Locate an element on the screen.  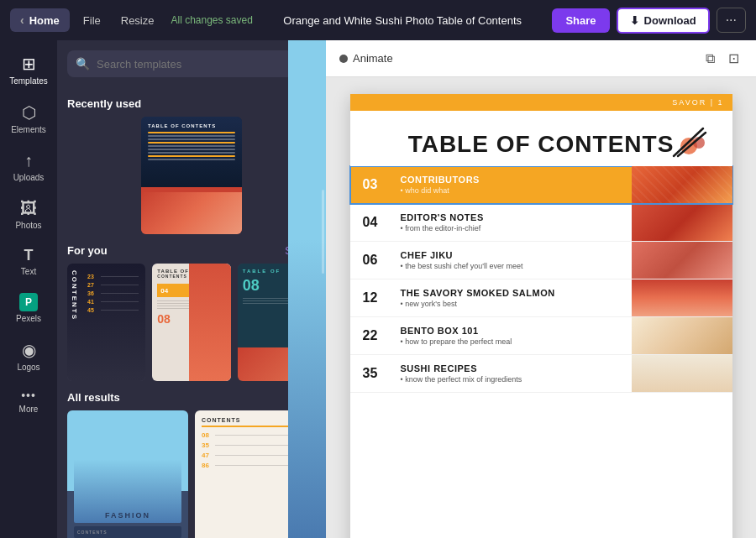
result-card2-content: CONTENTS 08 03 35 15 is located at coordinates (255, 474).